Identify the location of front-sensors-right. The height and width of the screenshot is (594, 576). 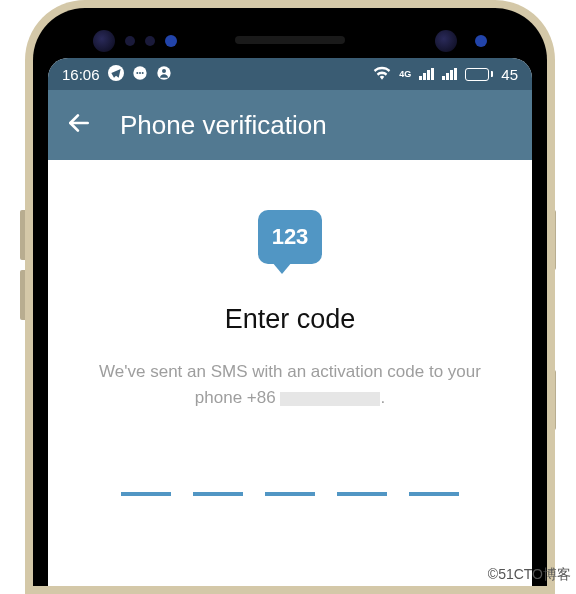
(461, 41).